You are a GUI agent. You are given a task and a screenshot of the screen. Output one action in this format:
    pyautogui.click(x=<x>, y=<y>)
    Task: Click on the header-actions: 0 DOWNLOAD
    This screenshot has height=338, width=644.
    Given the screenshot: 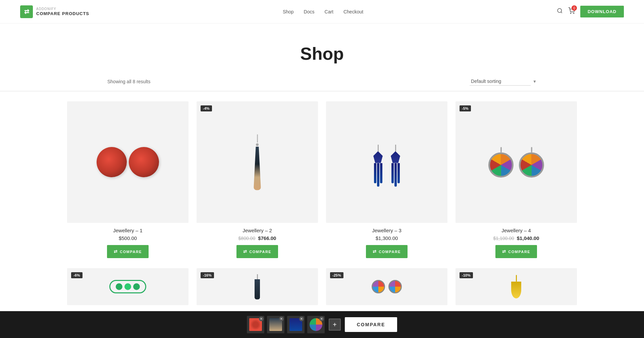 What is the action you would take?
    pyautogui.click(x=590, y=11)
    